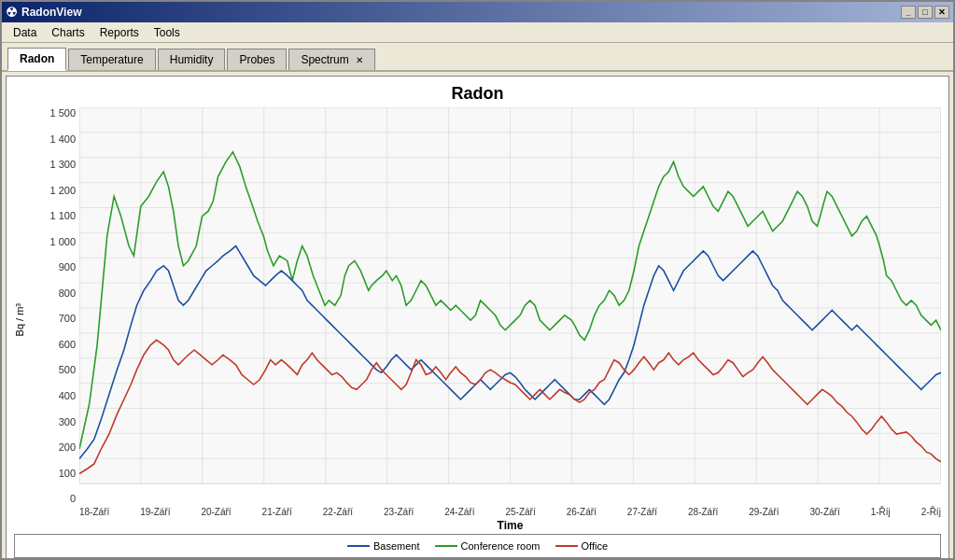 The height and width of the screenshot is (560, 955). What do you see at coordinates (277, 511) in the screenshot?
I see `x-tick-3: 21-Září` at bounding box center [277, 511].